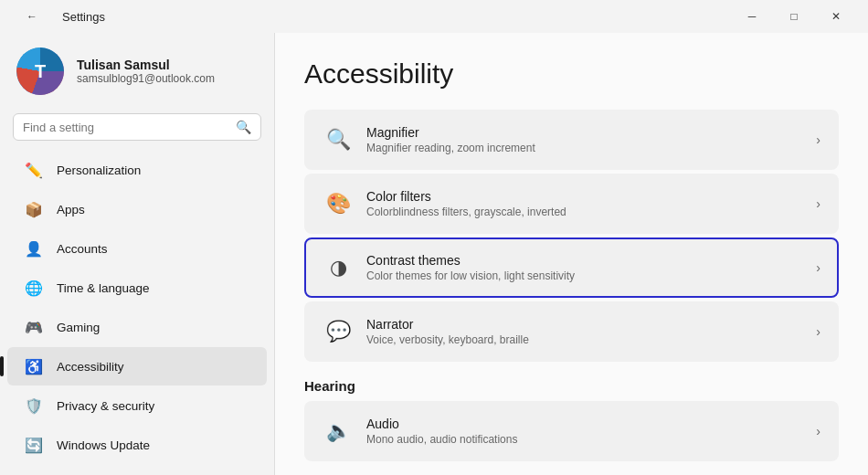  I want to click on magnifier-text: Magnifier Magnifier reading, zoom increm…, so click(585, 140).